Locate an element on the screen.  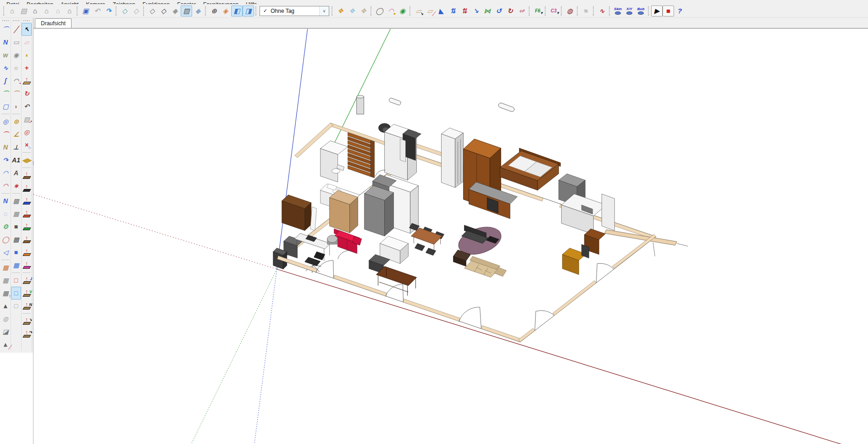
sandbox-add-detail-tool: ◪ is located at coordinates (6, 332).